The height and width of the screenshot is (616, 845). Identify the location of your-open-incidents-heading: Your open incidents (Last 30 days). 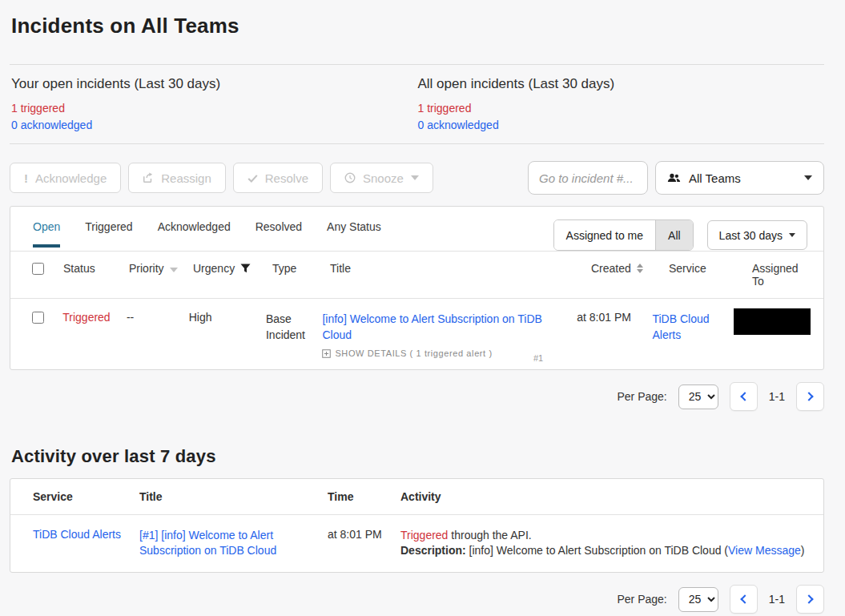
(215, 84).